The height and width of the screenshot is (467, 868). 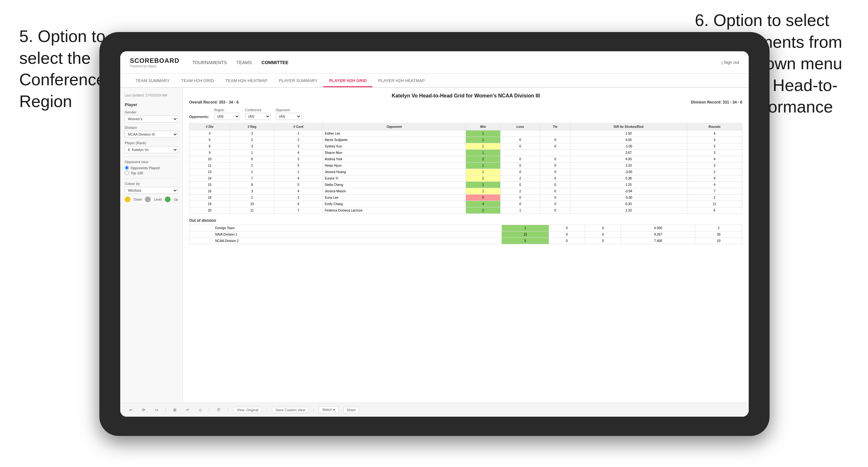 What do you see at coordinates (244, 63) in the screenshot?
I see `nav-teams: TEAMS` at bounding box center [244, 63].